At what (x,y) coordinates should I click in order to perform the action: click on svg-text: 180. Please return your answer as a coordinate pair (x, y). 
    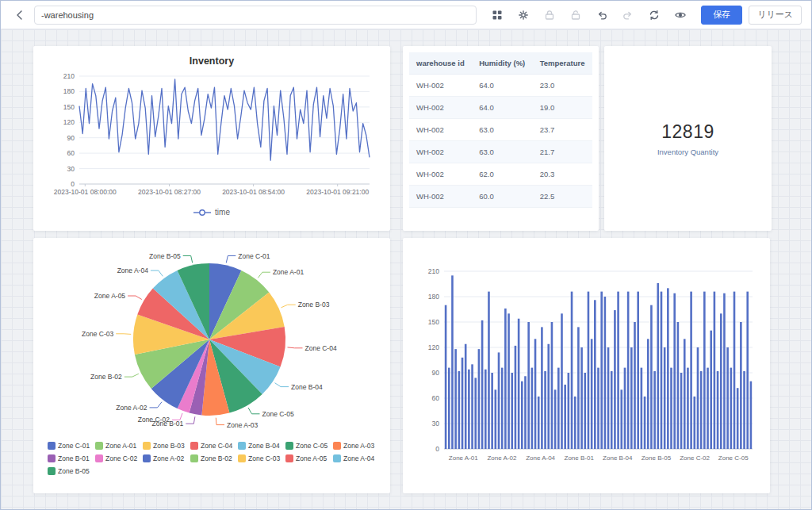
    Looking at the image, I should click on (69, 91).